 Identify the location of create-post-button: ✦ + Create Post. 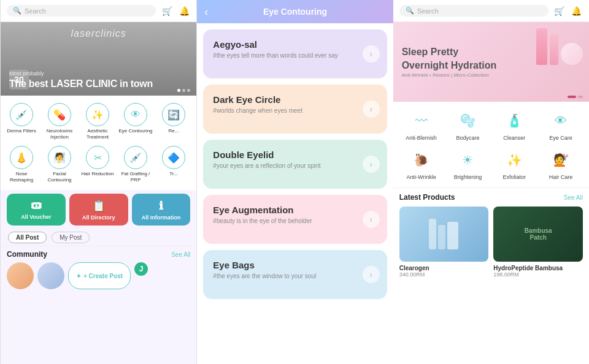
(99, 276).